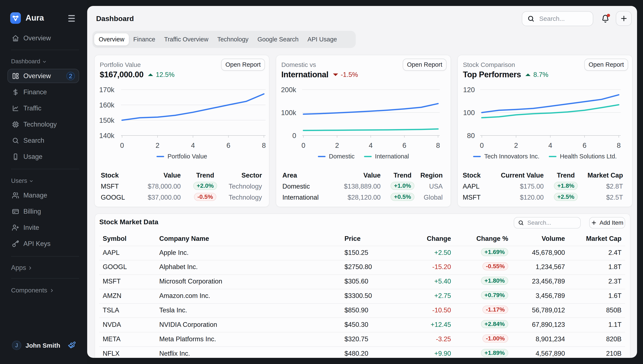 The image size is (643, 364). I want to click on svg-text: 100, so click(469, 112).